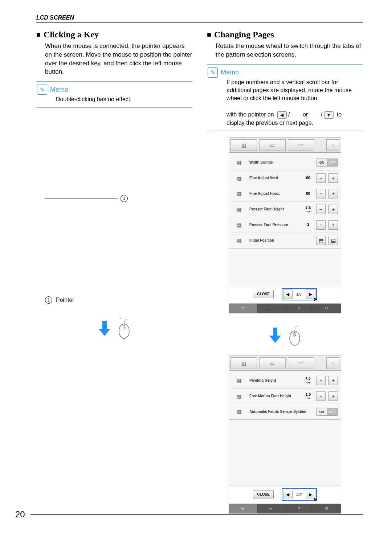  What do you see at coordinates (275, 178) in the screenshot?
I see `setting-label: Fine Adjust Verti.` at bounding box center [275, 178].